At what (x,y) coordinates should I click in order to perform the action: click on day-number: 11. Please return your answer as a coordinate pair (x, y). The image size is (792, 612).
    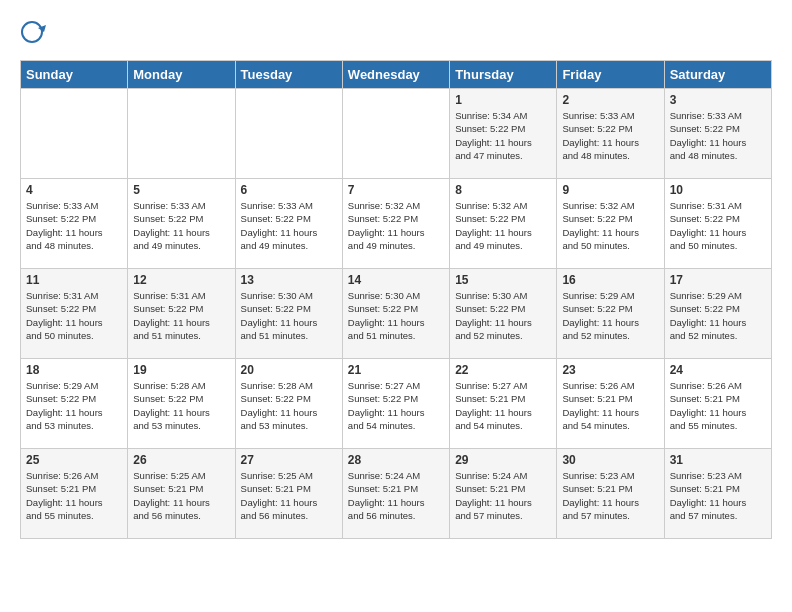
    Looking at the image, I should click on (74, 280).